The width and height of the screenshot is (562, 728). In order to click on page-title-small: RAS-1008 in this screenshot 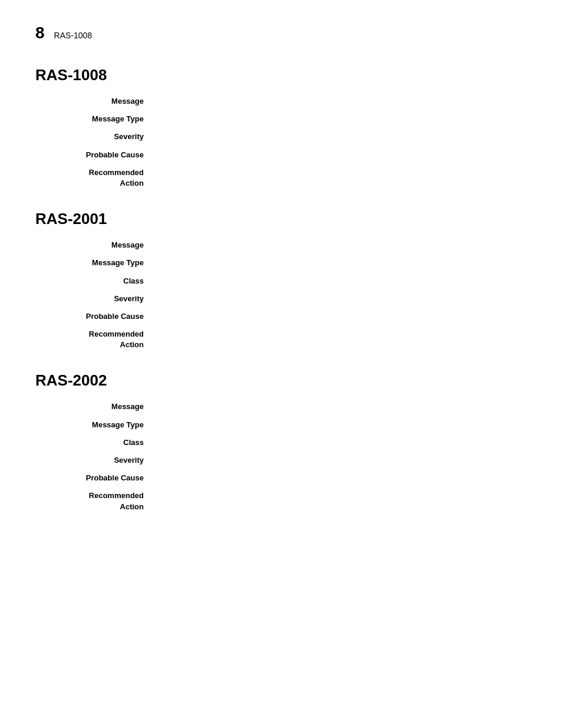, I will do `click(73, 35)`.